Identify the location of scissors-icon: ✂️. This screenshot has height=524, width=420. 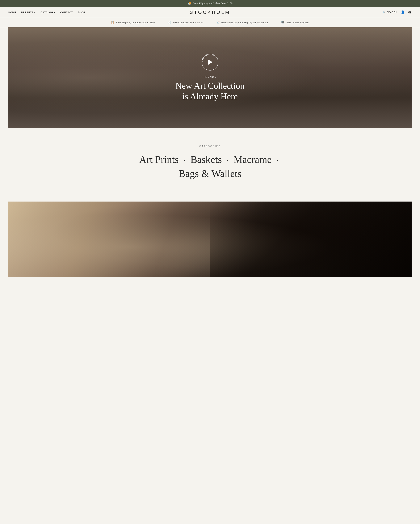
(218, 22).